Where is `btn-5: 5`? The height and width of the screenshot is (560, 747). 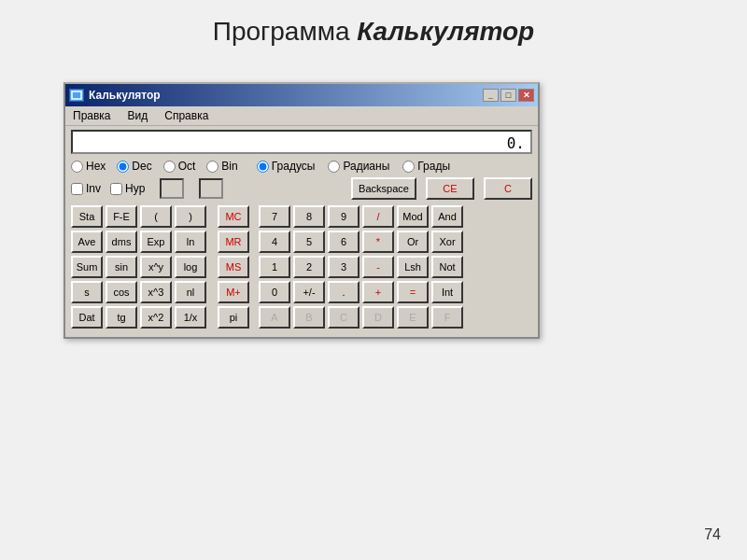
btn-5: 5 is located at coordinates (309, 242).